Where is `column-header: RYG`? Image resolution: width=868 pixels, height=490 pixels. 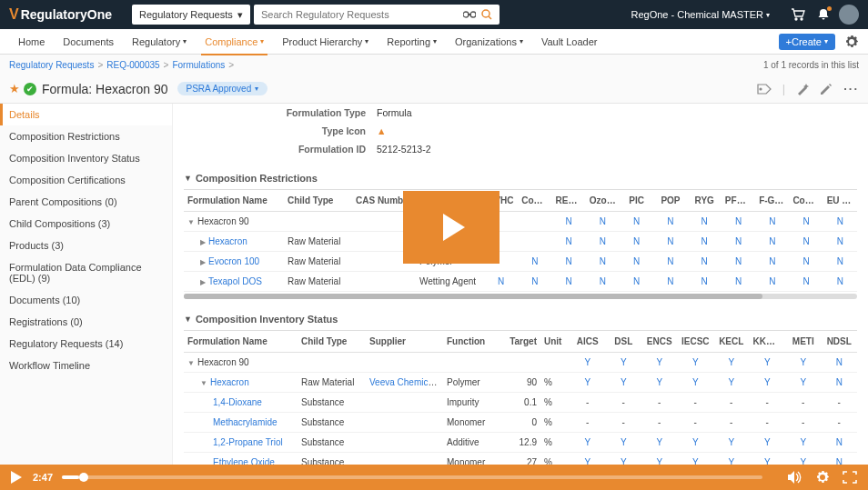
column-header: RYG is located at coordinates (704, 201).